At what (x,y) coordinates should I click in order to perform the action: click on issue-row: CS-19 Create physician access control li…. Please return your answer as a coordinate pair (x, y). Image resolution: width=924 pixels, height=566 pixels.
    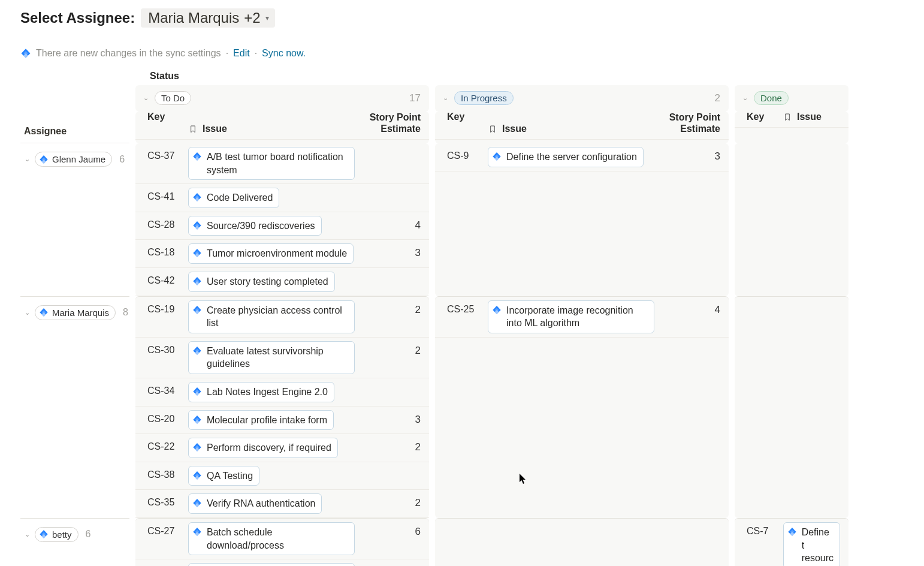
    Looking at the image, I should click on (282, 317).